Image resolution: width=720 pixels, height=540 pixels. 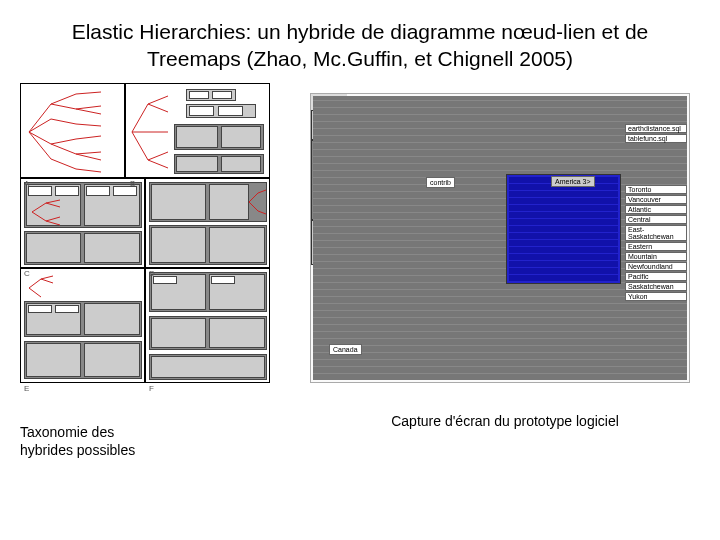 What do you see at coordinates (27, 274) in the screenshot?
I see `label-c: C` at bounding box center [27, 274].